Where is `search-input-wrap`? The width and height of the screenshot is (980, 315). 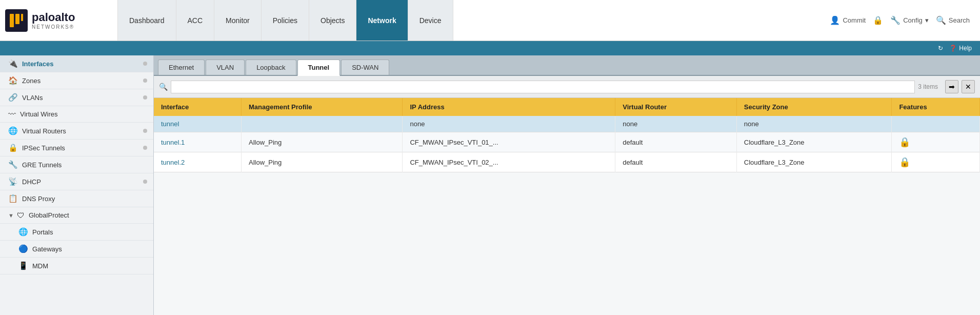
search-input-wrap is located at coordinates (543, 87).